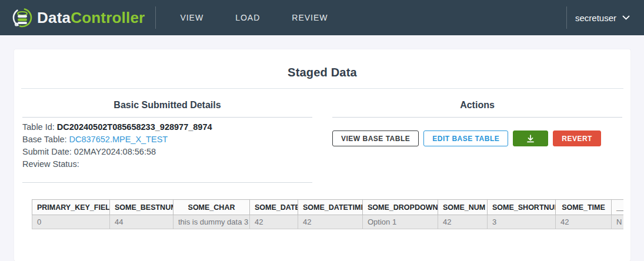 This screenshot has height=261, width=644. I want to click on nav-item-view: VIEW, so click(192, 18).